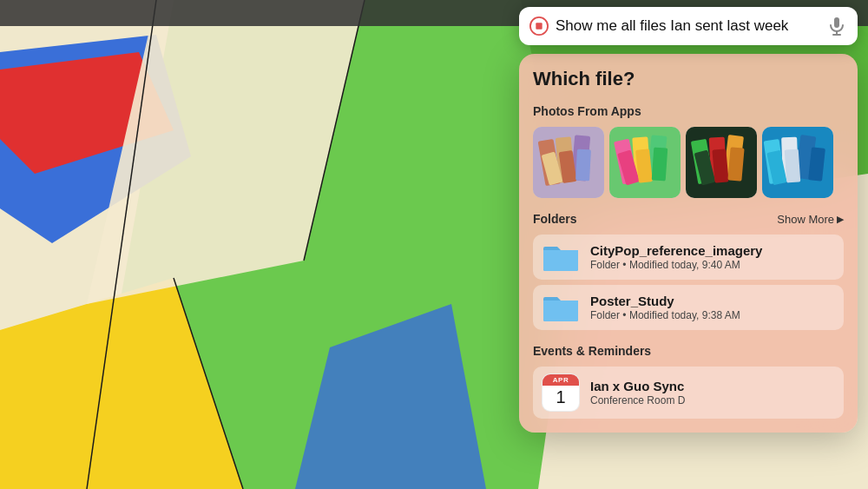 The image size is (868, 489). What do you see at coordinates (561, 397) in the screenshot?
I see `cal-day: 1` at bounding box center [561, 397].